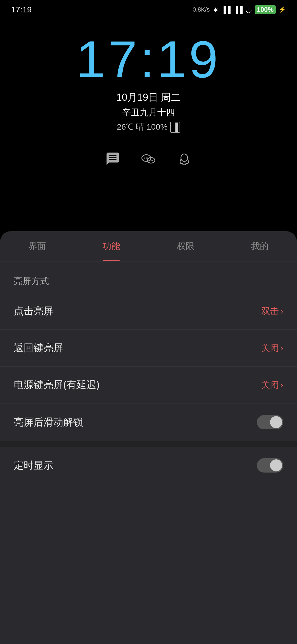 This screenshot has width=297, height=644. Describe the element at coordinates (148, 277) in the screenshot. I see `section-header-brightness: 亮屏方式` at that location.